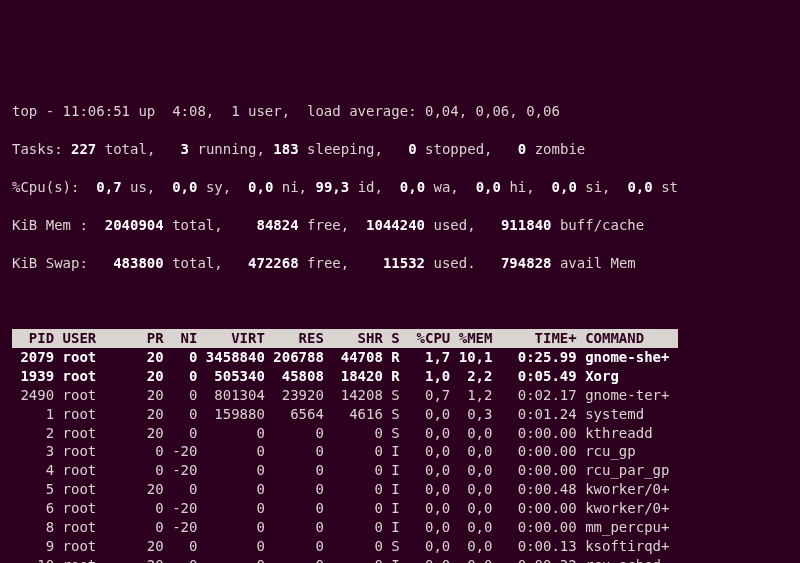  I want to click on process-row: 6 root 0 -20 0 0 0 I 0,0 0,0 0:00.00 kwo…, so click(400, 508).